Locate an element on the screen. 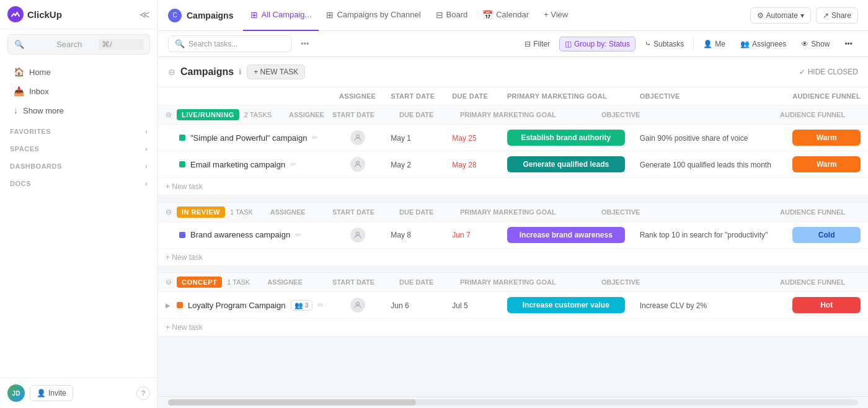  sidebar-footer: JD 👤 Invite ? is located at coordinates (79, 393).